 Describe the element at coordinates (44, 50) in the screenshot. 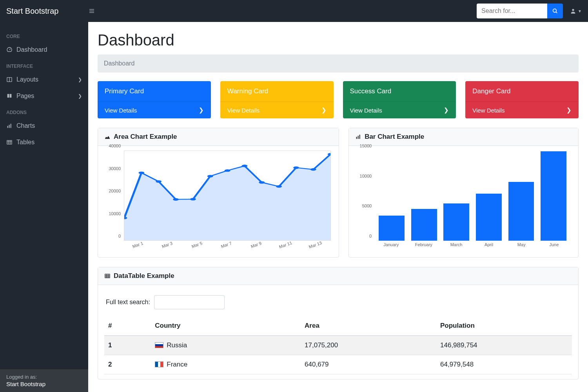

I see `sidebar-item-dashboard: Dashboard` at that location.